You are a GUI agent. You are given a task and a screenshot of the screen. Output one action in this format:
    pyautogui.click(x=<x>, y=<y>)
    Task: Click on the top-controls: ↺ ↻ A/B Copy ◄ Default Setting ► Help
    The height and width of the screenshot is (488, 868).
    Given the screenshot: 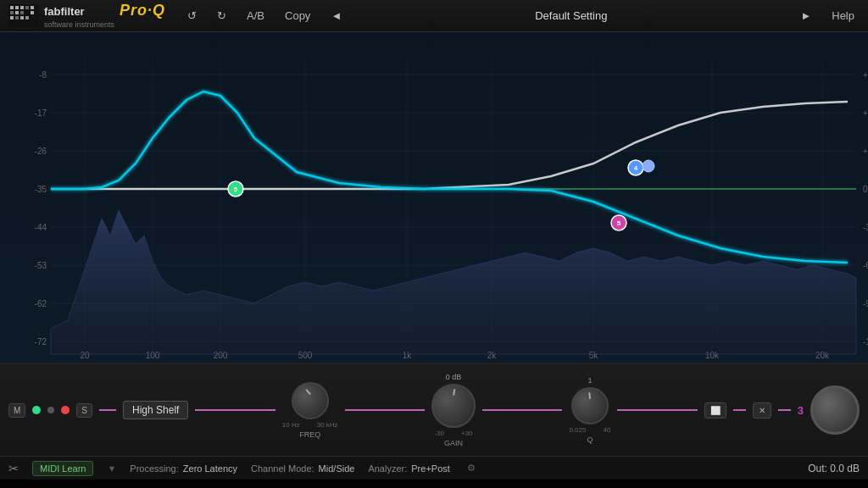 What is the action you would take?
    pyautogui.click(x=520, y=15)
    